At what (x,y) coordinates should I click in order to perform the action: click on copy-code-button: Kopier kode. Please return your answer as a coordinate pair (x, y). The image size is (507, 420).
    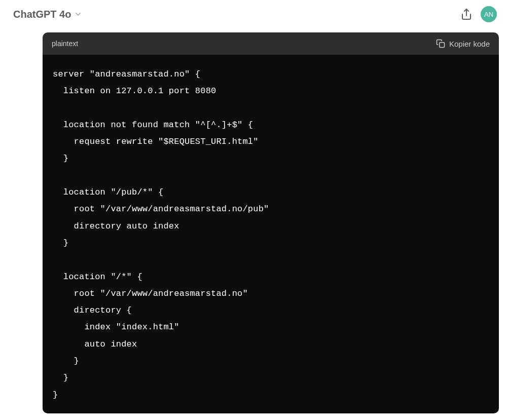
    Looking at the image, I should click on (463, 44).